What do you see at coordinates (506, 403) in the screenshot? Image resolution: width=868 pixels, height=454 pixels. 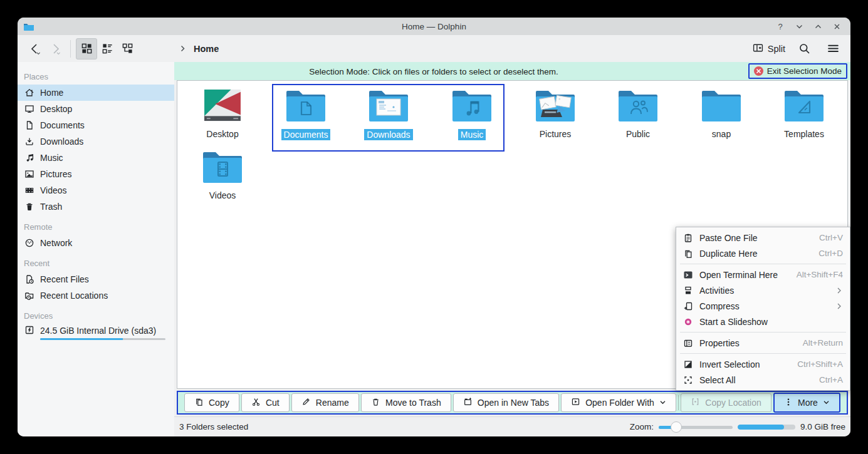 I see `open-in-new-tabs-button: Open in New Tabs` at bounding box center [506, 403].